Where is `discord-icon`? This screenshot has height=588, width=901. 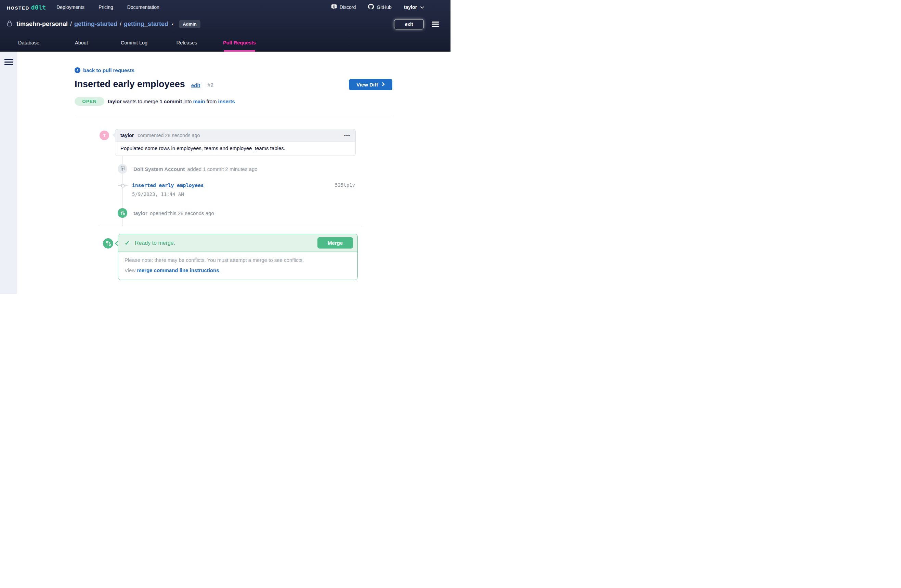 discord-icon is located at coordinates (334, 7).